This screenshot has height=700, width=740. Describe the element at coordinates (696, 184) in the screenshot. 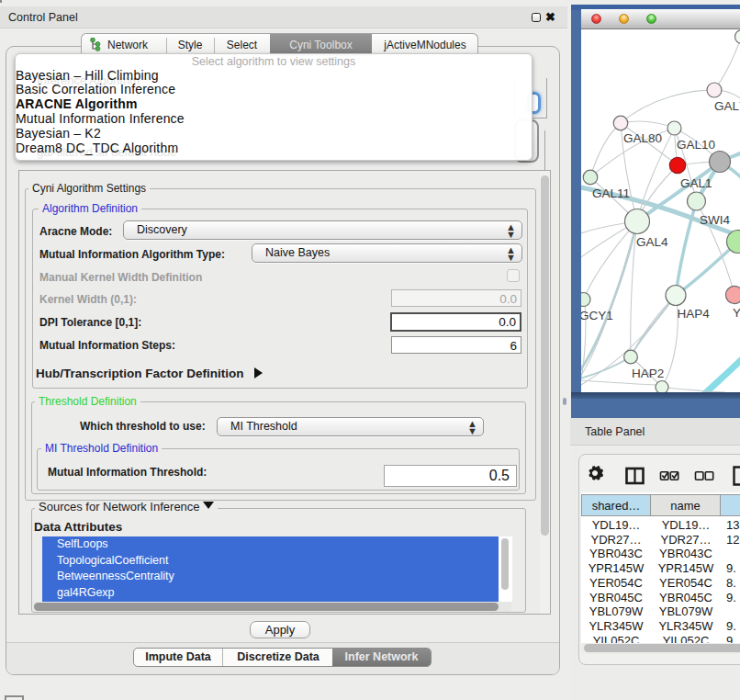

I see `svg-text: GAL1` at that location.